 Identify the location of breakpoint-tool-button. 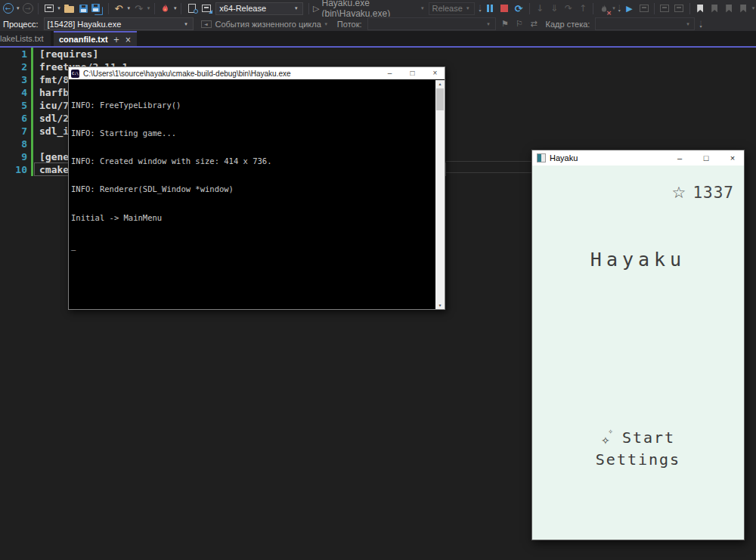
(665, 8).